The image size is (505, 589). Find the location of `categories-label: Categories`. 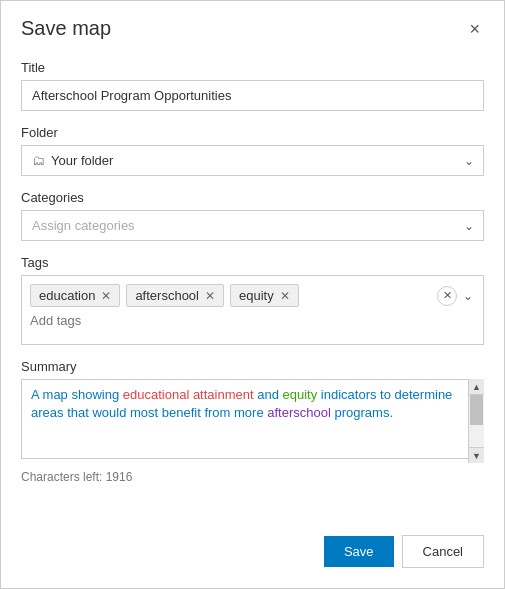

categories-label: Categories is located at coordinates (252, 198).